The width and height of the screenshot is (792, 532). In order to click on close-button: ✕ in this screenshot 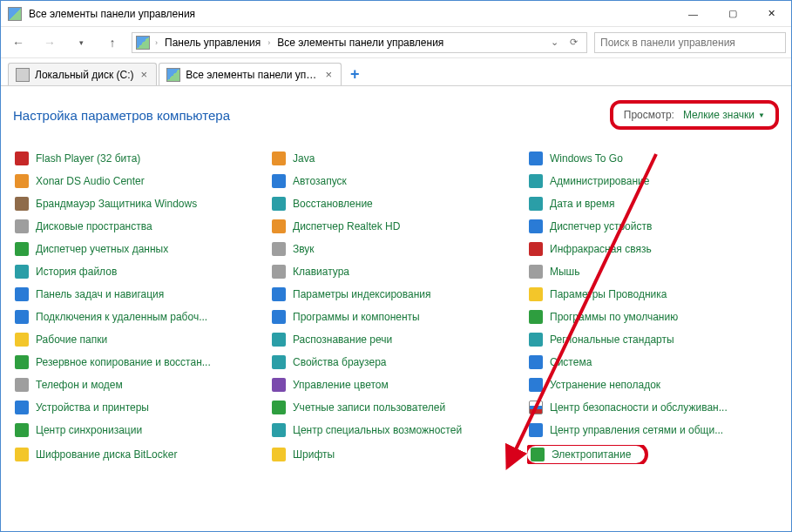, I will do `click(772, 14)`.